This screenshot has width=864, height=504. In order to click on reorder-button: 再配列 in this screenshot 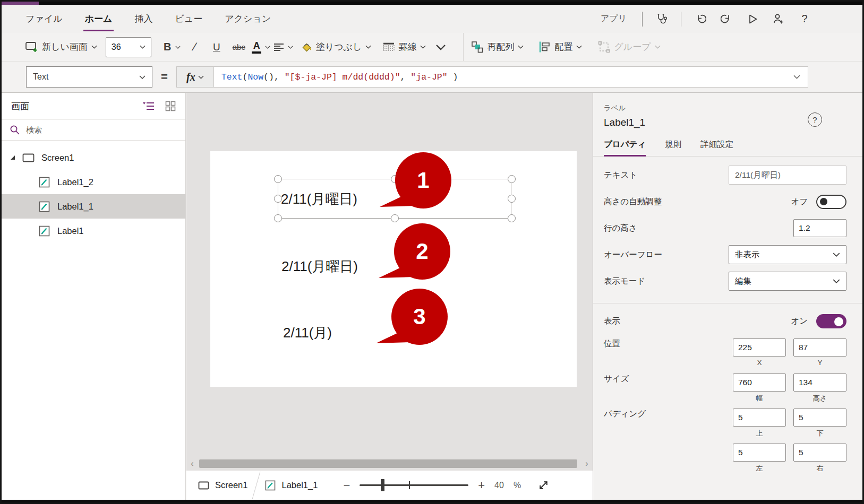, I will do `click(497, 47)`.